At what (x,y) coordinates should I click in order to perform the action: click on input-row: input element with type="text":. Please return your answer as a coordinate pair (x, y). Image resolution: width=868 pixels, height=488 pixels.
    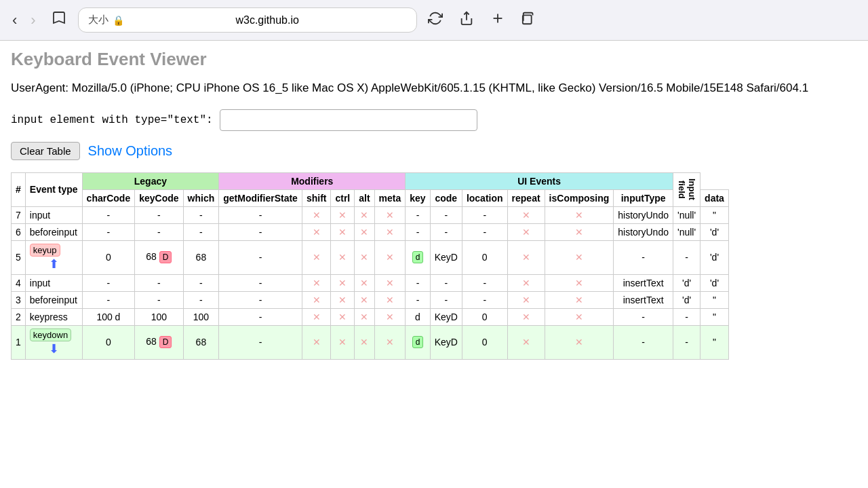
    Looking at the image, I should click on (434, 120).